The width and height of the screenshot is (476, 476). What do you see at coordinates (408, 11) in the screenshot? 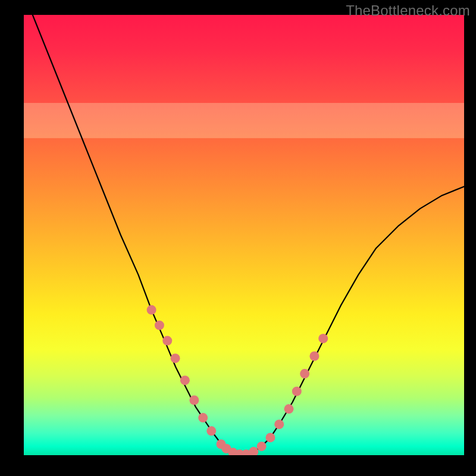
I see `watermark-text: TheBottleneck.com` at bounding box center [408, 11].